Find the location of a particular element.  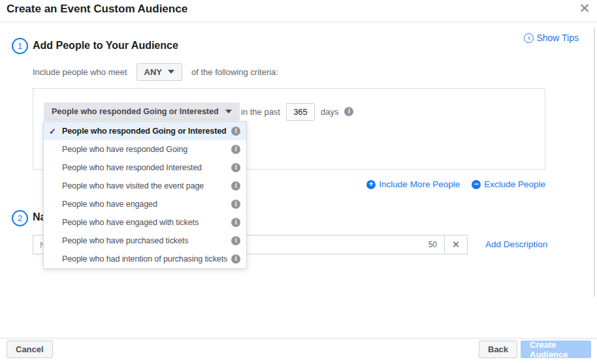

step-2-badge: 2 is located at coordinates (20, 218).